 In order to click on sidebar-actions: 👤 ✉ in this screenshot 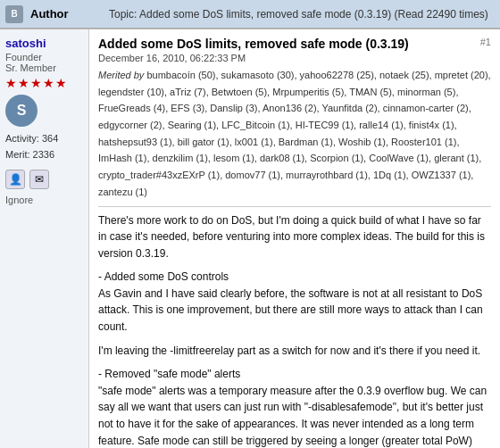, I will do `click(45, 179)`.